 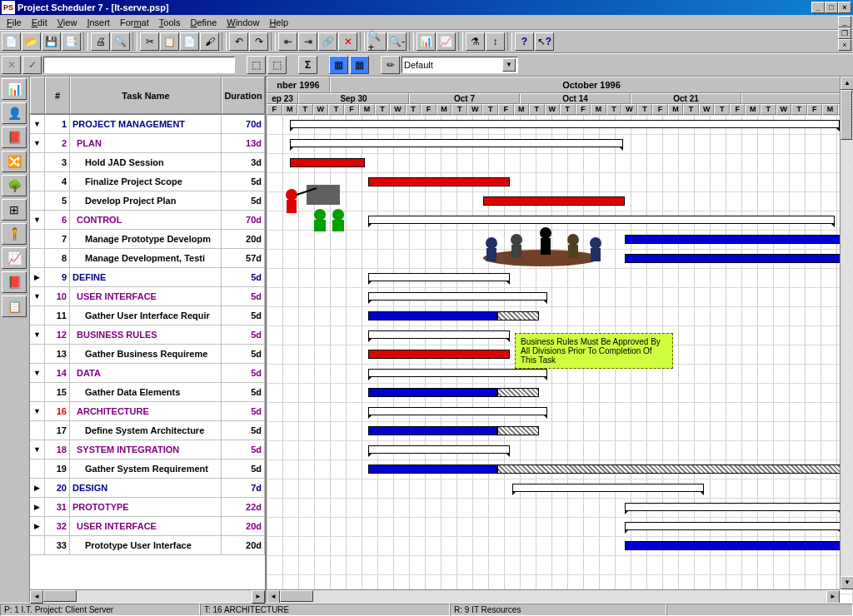 What do you see at coordinates (37, 296) in the screenshot?
I see `expand-toggle: ▼` at bounding box center [37, 296].